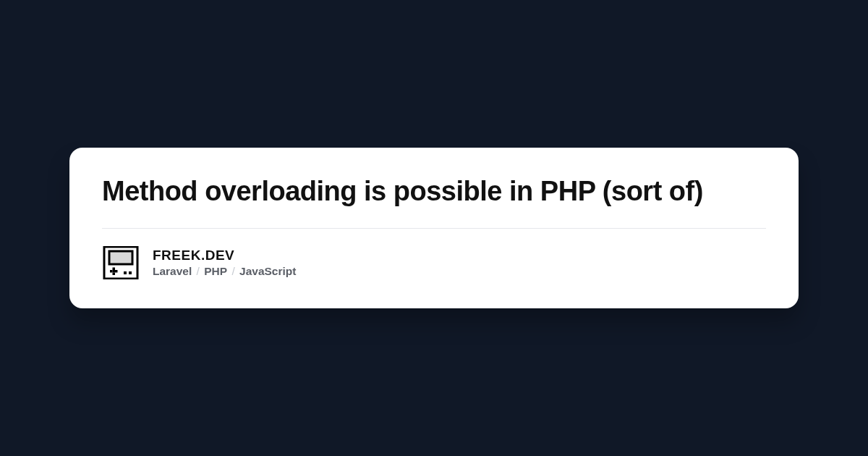  What do you see at coordinates (224, 271) in the screenshot?
I see `tag-list: Laravel / PHP / JavaScript` at bounding box center [224, 271].